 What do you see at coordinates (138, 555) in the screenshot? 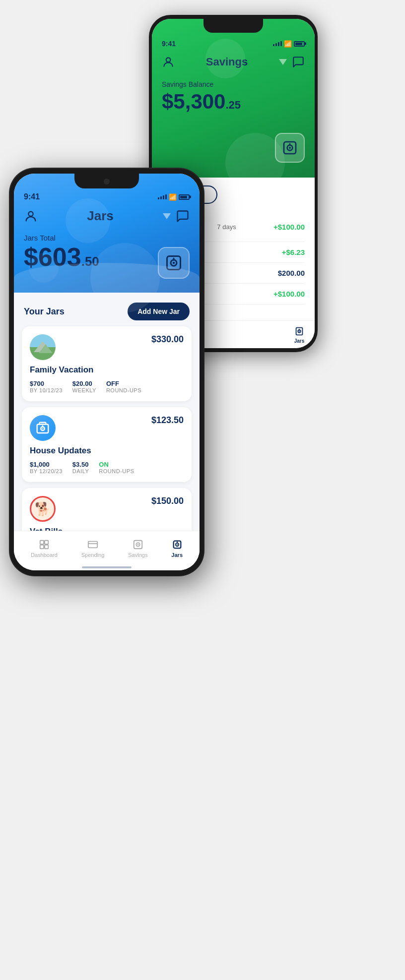
I see `tab-savings-label: Savings` at bounding box center [138, 555].